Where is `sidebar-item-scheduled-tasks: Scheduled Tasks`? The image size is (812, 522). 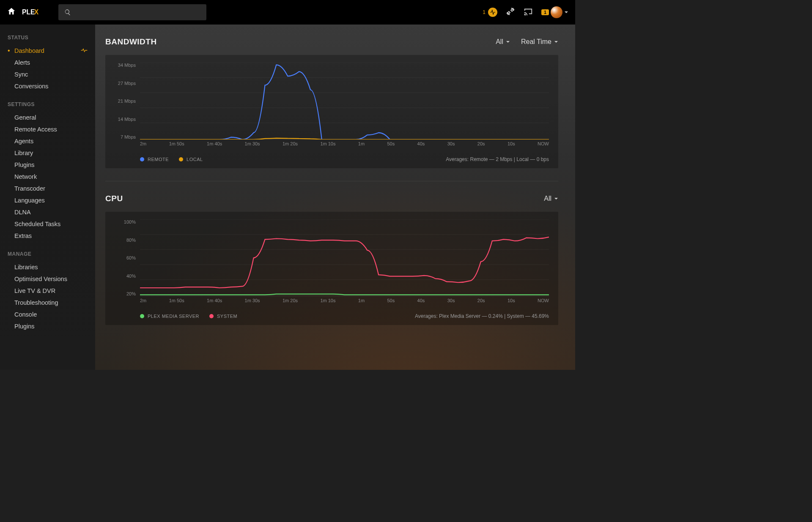 sidebar-item-scheduled-tasks: Scheduled Tasks is located at coordinates (47, 224).